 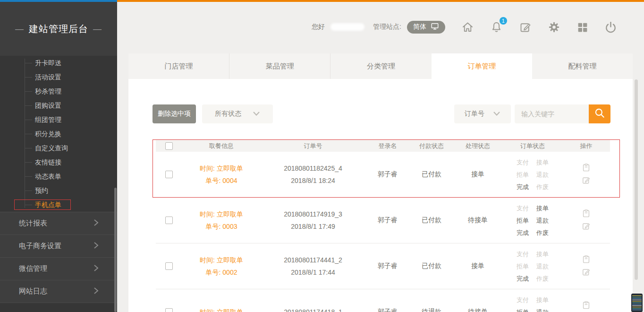 What do you see at coordinates (59, 191) in the screenshot?
I see `sidebar-item-reservation: 预约` at bounding box center [59, 191].